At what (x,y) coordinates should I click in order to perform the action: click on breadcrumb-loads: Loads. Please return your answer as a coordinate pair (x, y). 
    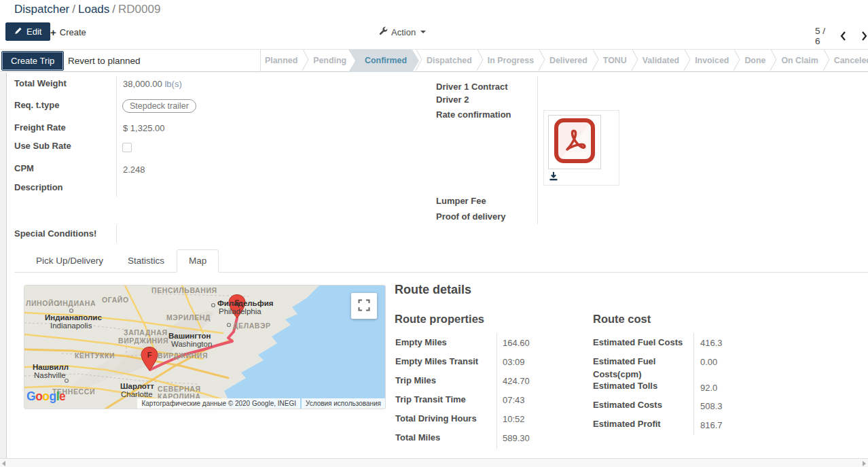
    Looking at the image, I should click on (94, 10).